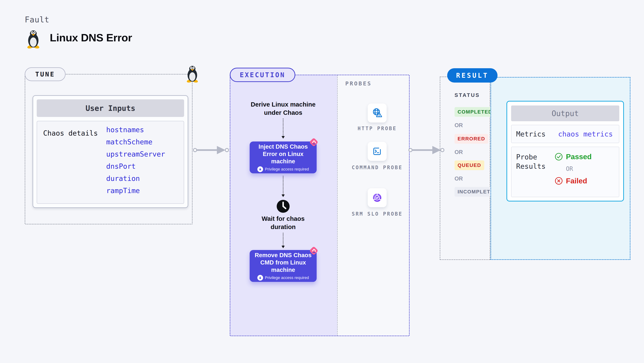 The height and width of the screenshot is (363, 644). Describe the element at coordinates (136, 142) in the screenshot. I see `input-matchscheme: matchScheme` at that location.